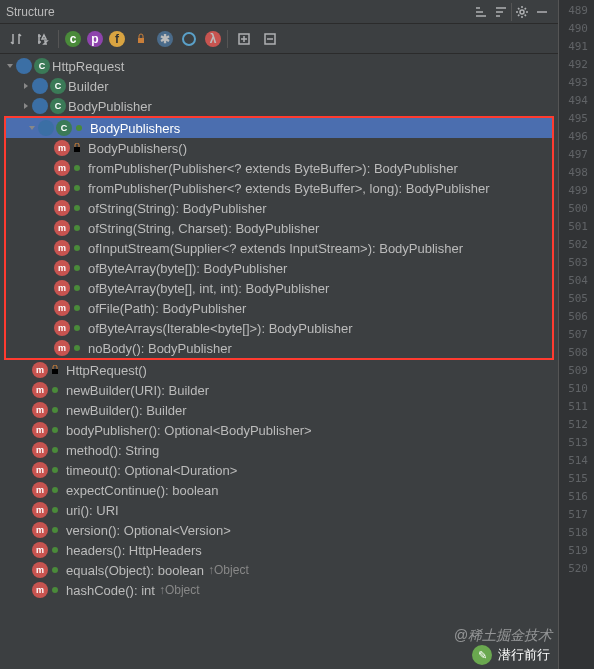  I want to click on method-node: mofInputStream(Supplier<? extends InputS…, so click(279, 248).